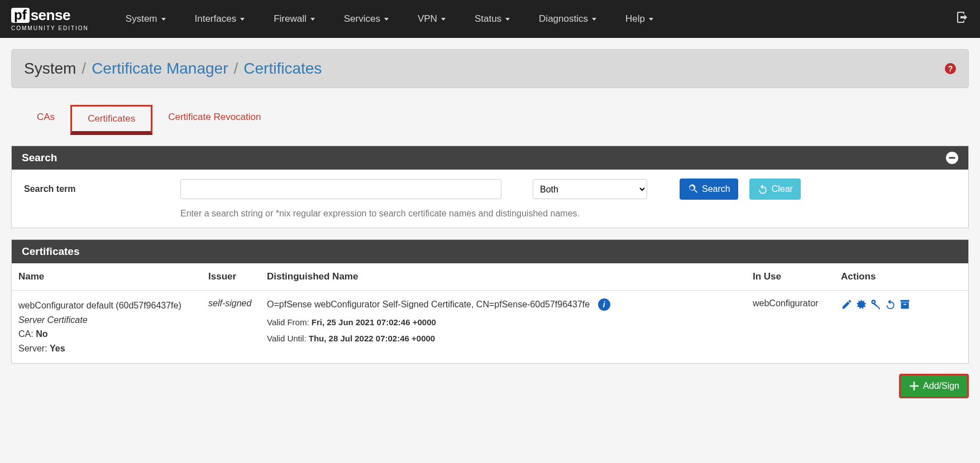 The width and height of the screenshot is (980, 463). Describe the element at coordinates (490, 19) in the screenshot. I see `navbar: pf sense COMMUNITY EDITION System Interf…` at that location.